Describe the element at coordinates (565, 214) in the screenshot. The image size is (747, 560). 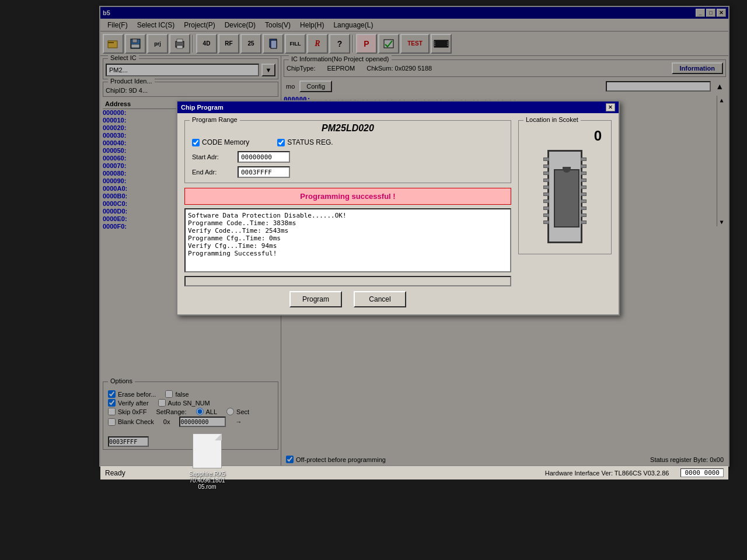
I see `dialog-right: Location in Scoket 0` at that location.